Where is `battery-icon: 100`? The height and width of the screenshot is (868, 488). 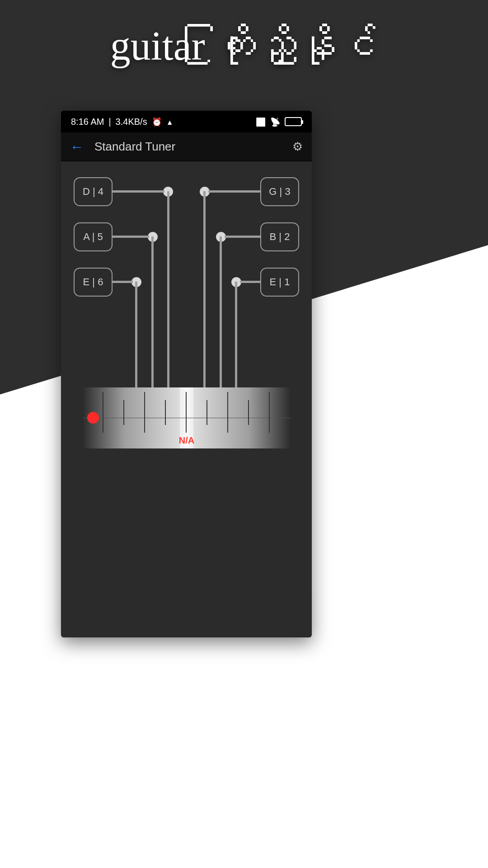
battery-icon: 100 is located at coordinates (293, 122).